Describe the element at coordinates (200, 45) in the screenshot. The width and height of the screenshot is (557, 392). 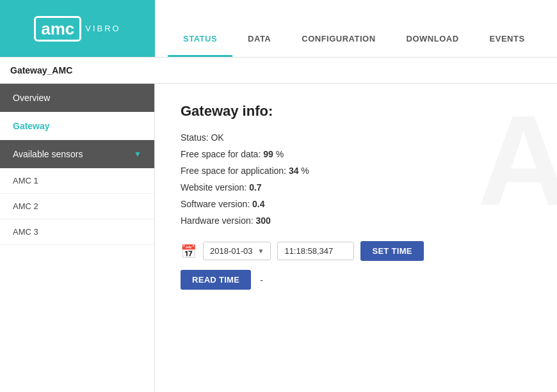
I see `tab-status: STATUS` at that location.